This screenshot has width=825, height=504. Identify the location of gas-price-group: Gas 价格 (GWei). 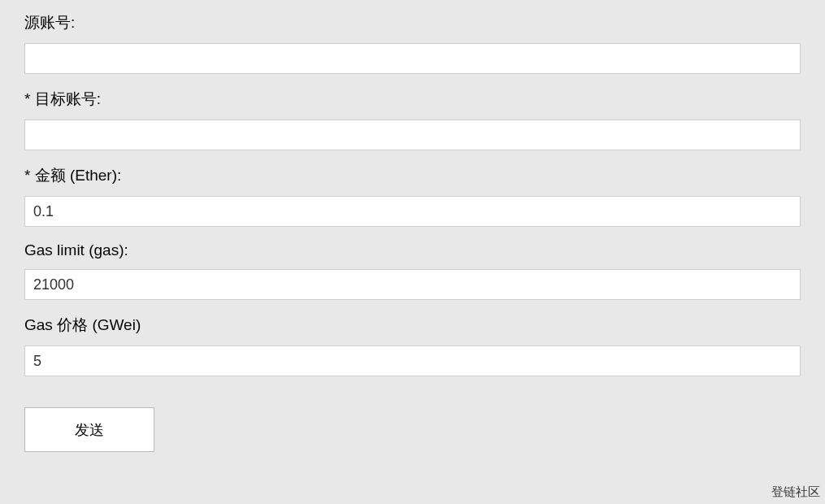
(413, 345).